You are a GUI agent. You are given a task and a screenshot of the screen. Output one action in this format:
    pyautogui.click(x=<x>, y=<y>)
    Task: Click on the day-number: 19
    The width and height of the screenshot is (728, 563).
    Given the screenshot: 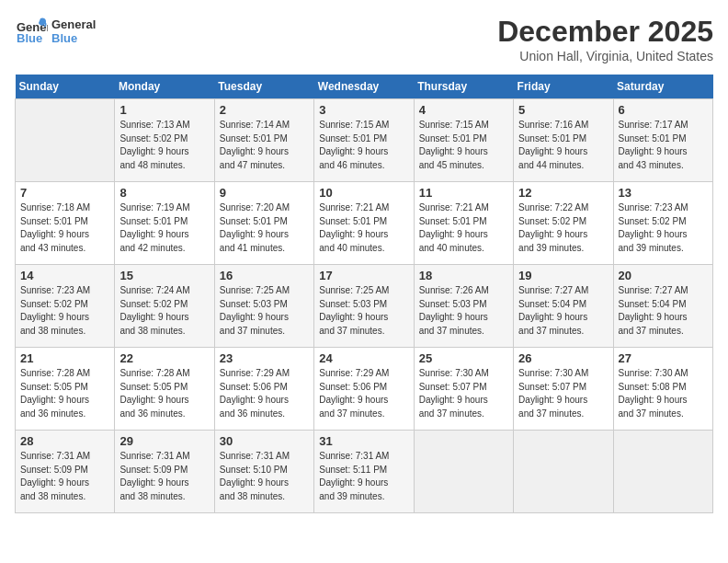 What is the action you would take?
    pyautogui.click(x=563, y=276)
    